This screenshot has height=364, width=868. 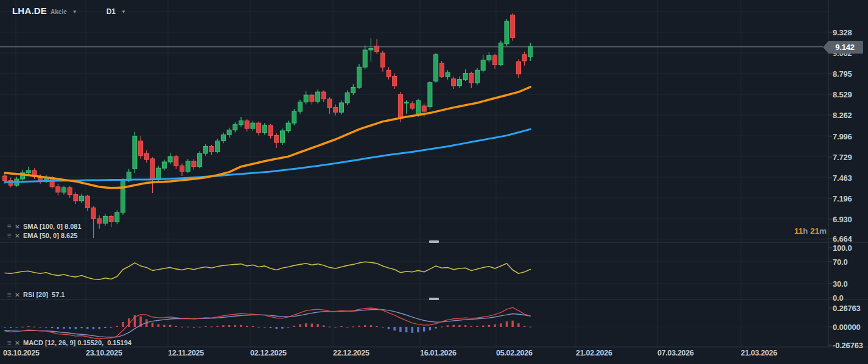 I want to click on price-axis-label: 8.795, so click(x=842, y=74).